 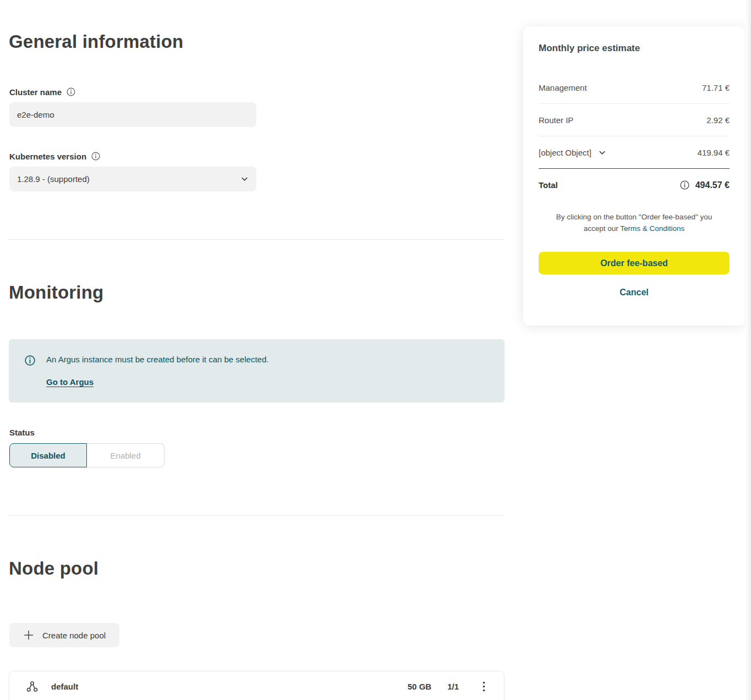 I want to click on argus-info-alert: An Argus instance must be created before…, so click(x=256, y=371).